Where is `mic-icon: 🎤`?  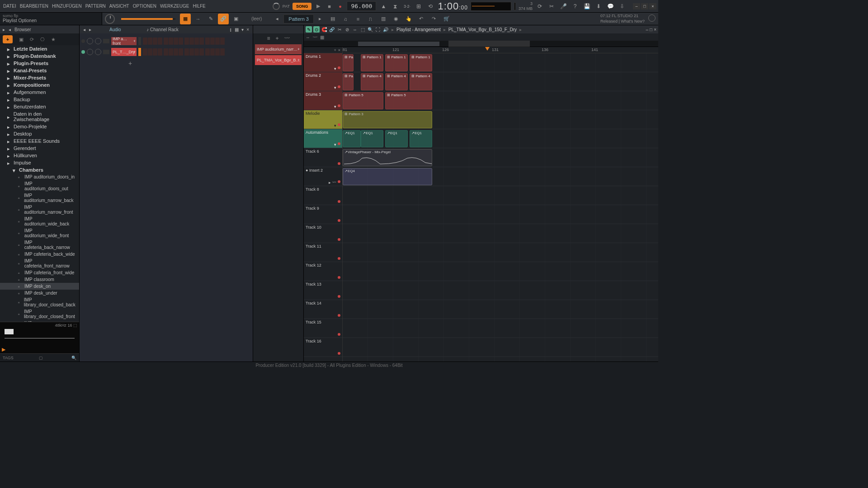
mic-icon: 🎤 is located at coordinates (563, 6).